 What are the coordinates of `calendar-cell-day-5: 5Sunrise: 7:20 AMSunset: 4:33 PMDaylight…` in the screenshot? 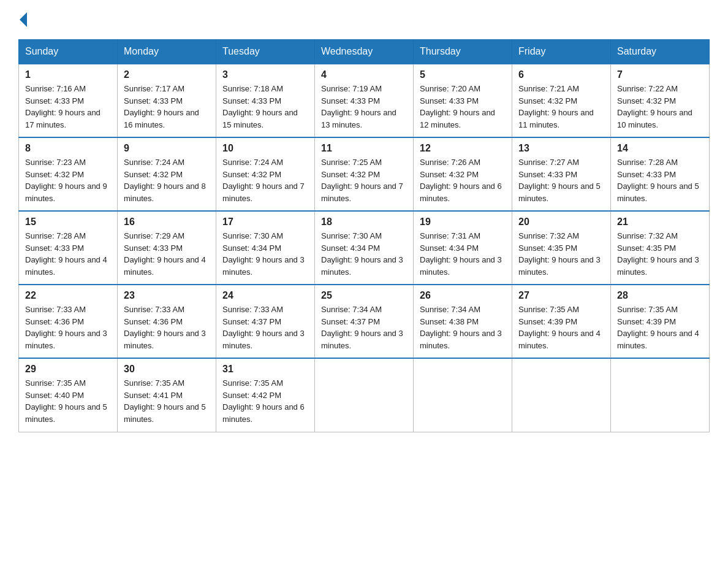 It's located at (463, 101).